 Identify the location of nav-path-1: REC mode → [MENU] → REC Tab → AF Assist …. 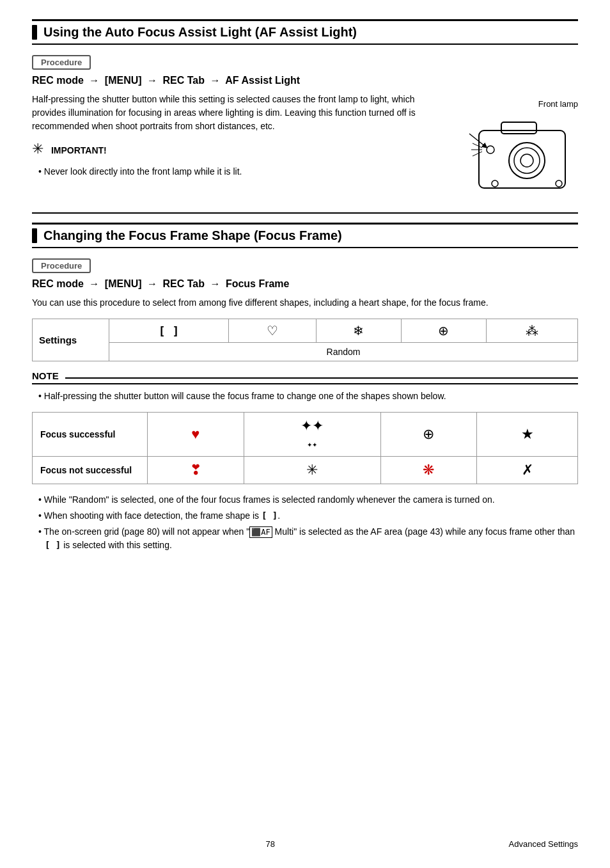
(305, 81).